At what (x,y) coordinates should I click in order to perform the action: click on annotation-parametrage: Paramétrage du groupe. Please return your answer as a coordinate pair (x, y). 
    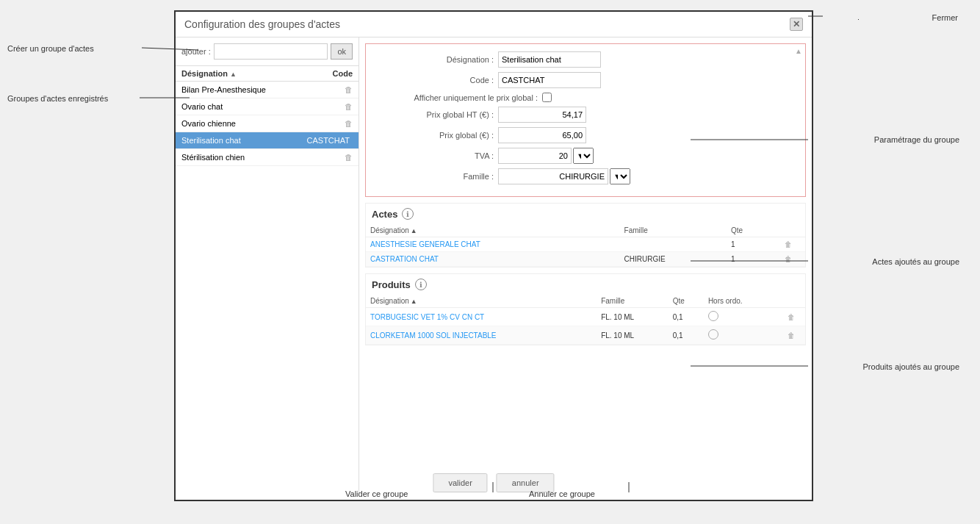
    Looking at the image, I should click on (917, 140).